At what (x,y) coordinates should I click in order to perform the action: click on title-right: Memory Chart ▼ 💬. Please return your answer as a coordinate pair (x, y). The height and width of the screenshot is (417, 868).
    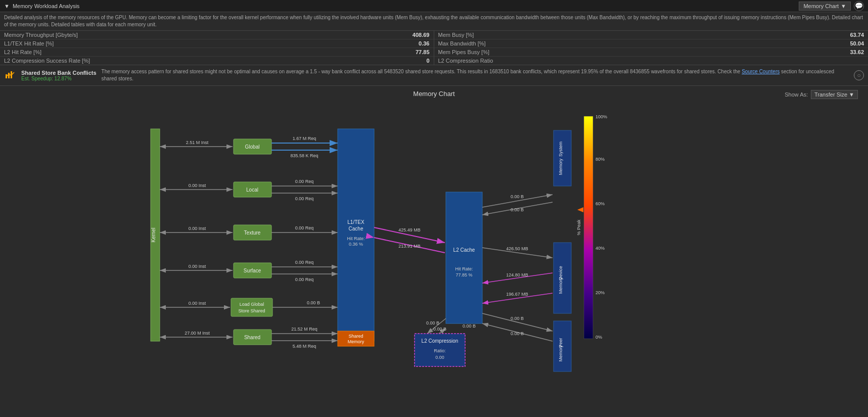
    Looking at the image, I should click on (831, 6).